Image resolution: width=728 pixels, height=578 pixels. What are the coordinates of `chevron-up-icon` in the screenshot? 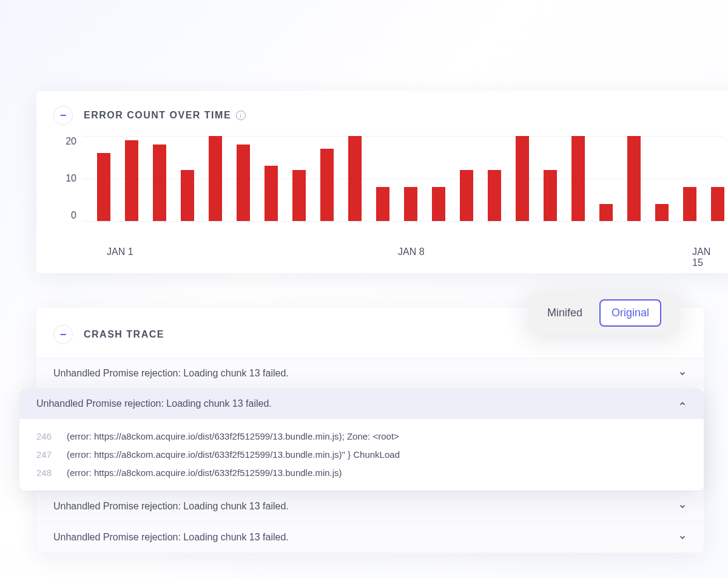 It's located at (682, 404).